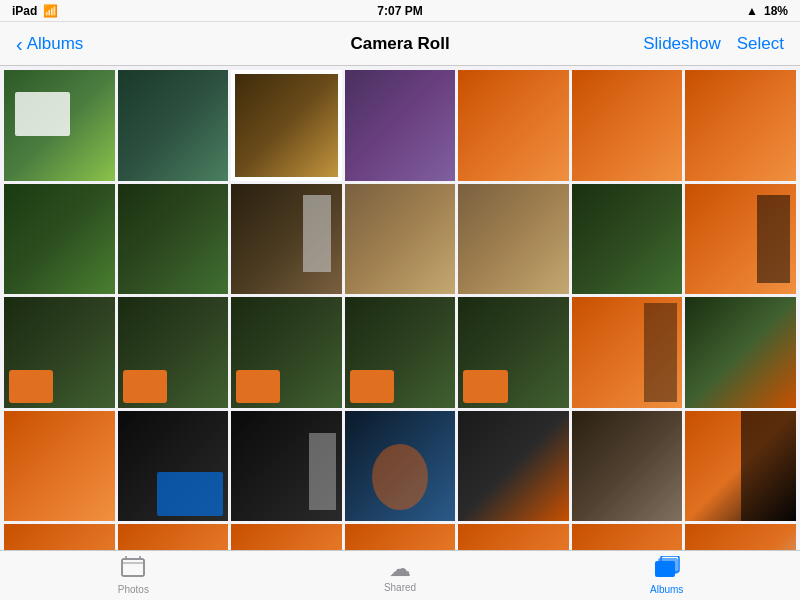  Describe the element at coordinates (400, 569) in the screenshot. I see `shared-icon: ☁` at that location.